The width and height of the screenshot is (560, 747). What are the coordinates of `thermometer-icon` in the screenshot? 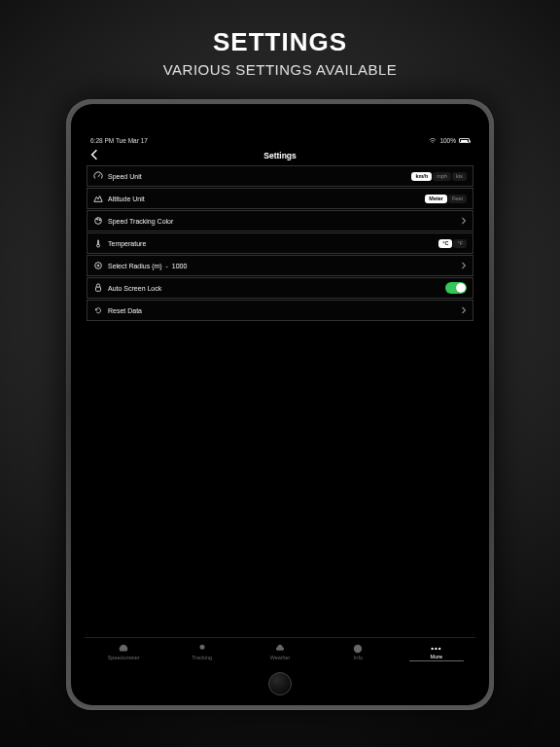 It's located at (98, 243).